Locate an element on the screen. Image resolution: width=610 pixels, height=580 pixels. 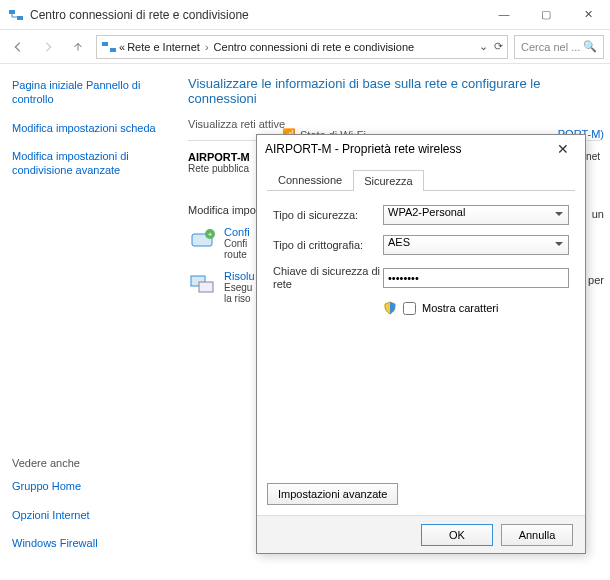
window-titlebar: Centro connessioni di rete e condivision… is located at coordinates (305, 15).